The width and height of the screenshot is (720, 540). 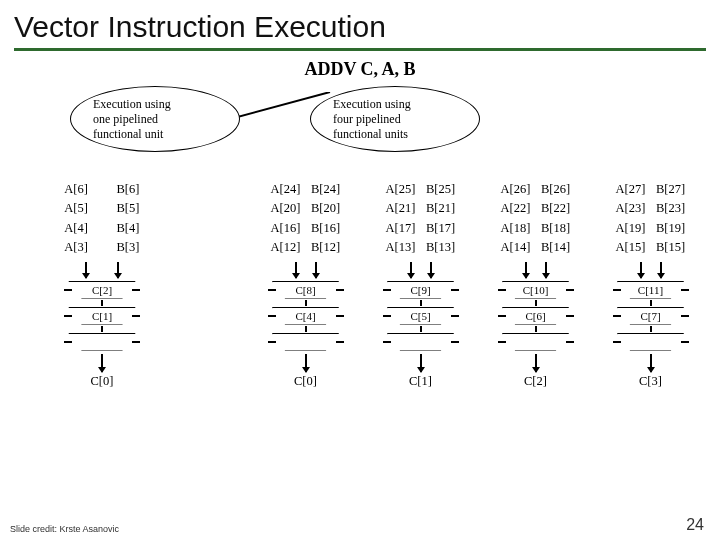 I want to click on pipe-stage: C[4], so click(x=306, y=316).